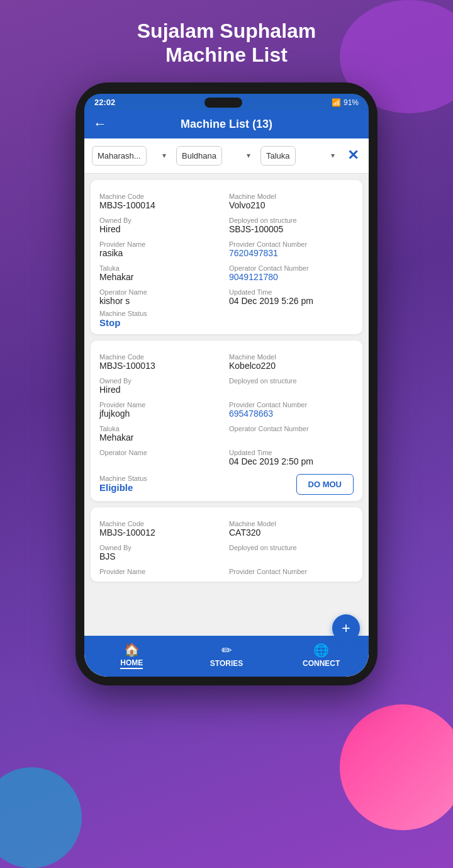  Describe the element at coordinates (291, 548) in the screenshot. I see `deployed-label-3: Deployed on structure` at that location.